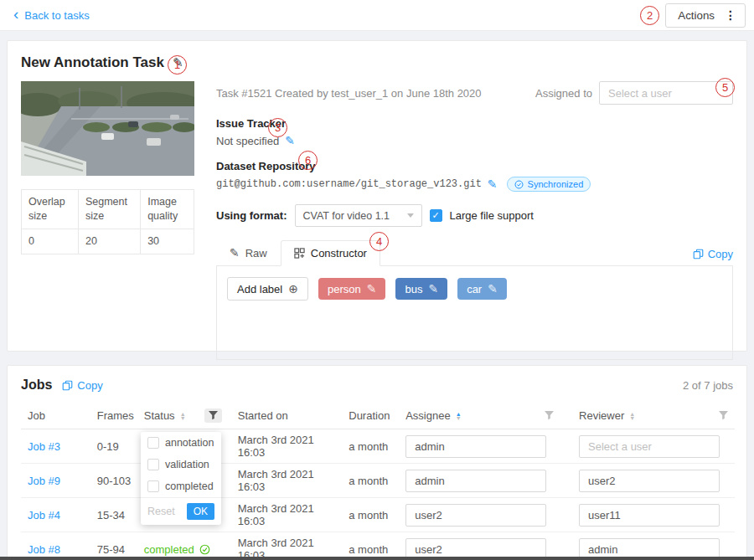 The width and height of the screenshot is (754, 560). What do you see at coordinates (260, 290) in the screenshot?
I see `add-label-text: Add label` at bounding box center [260, 290].